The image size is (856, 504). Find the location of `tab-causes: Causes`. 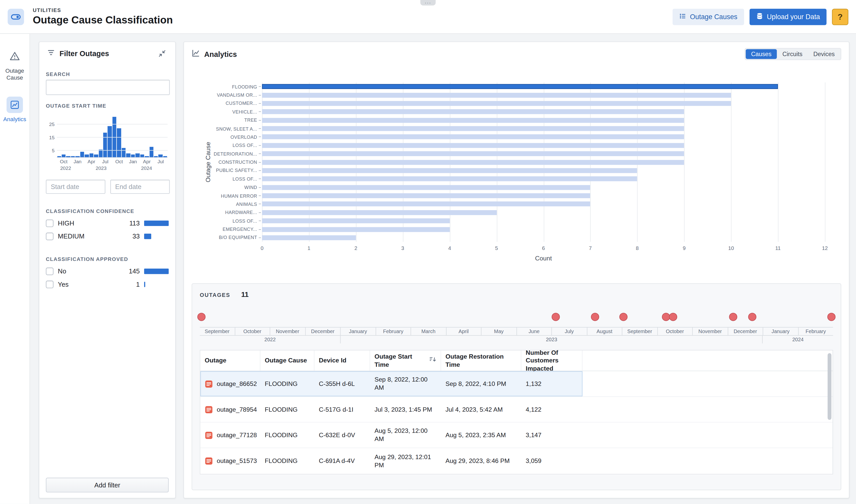

tab-causes: Causes is located at coordinates (761, 54).